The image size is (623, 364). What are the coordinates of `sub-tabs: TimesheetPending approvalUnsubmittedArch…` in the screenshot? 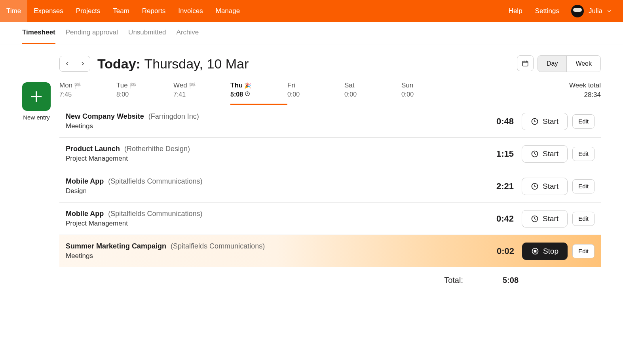 It's located at (312, 33).